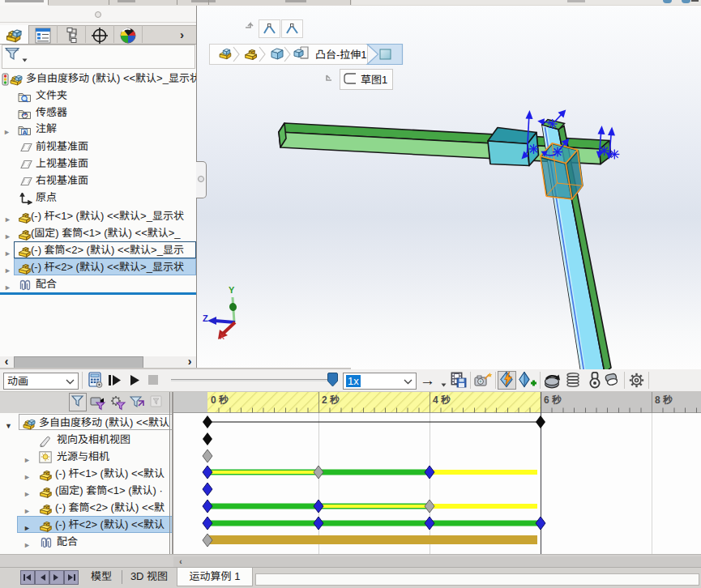 The image size is (701, 588). I want to click on svg-text: A, so click(25, 133).